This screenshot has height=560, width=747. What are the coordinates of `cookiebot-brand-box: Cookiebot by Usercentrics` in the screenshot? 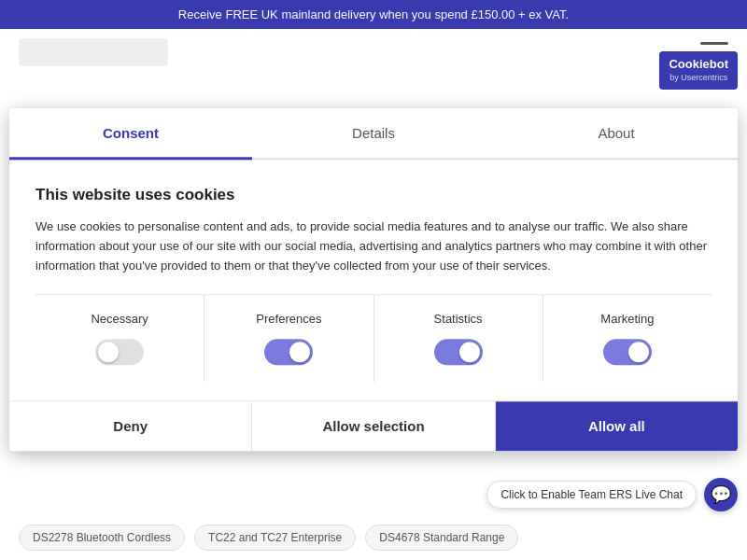 It's located at (698, 71).